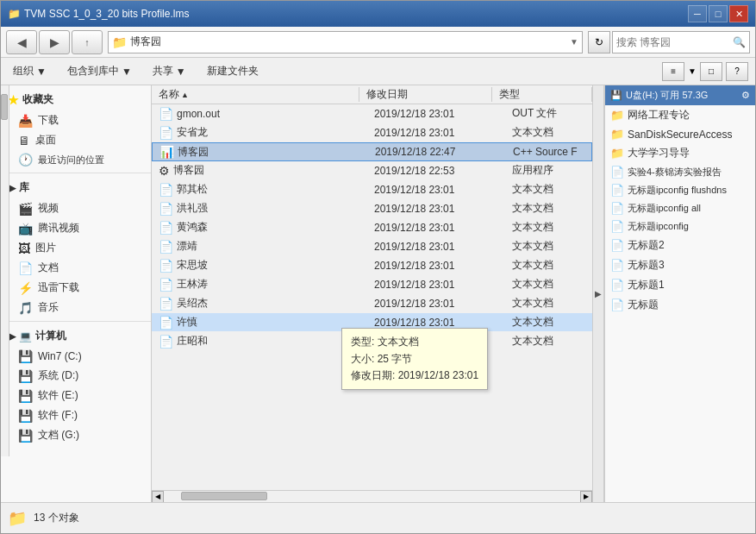  I want to click on file-name: 洪礼强, so click(192, 209).